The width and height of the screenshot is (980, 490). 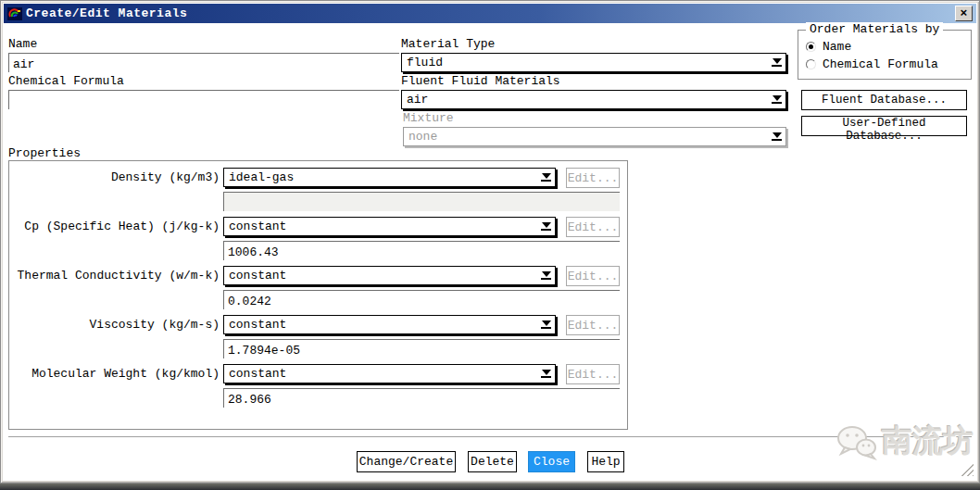 What do you see at coordinates (204, 63) in the screenshot?
I see `name-input` at bounding box center [204, 63].